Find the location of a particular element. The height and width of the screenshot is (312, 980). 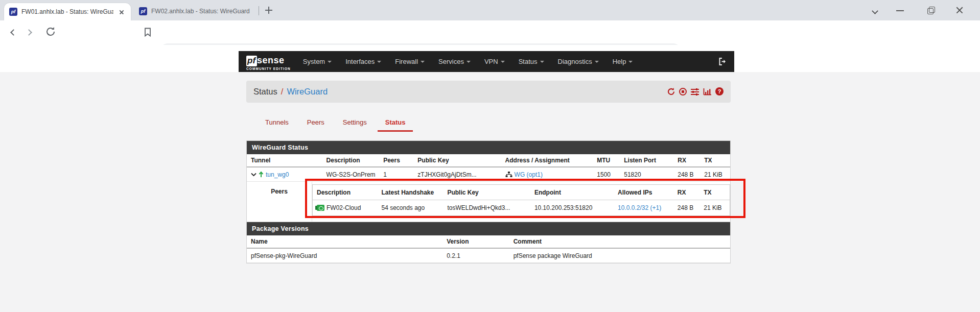

peer-row: FW02-Cloud 54 seconds ago tosWELDwdHi+Qk… is located at coordinates (521, 208).